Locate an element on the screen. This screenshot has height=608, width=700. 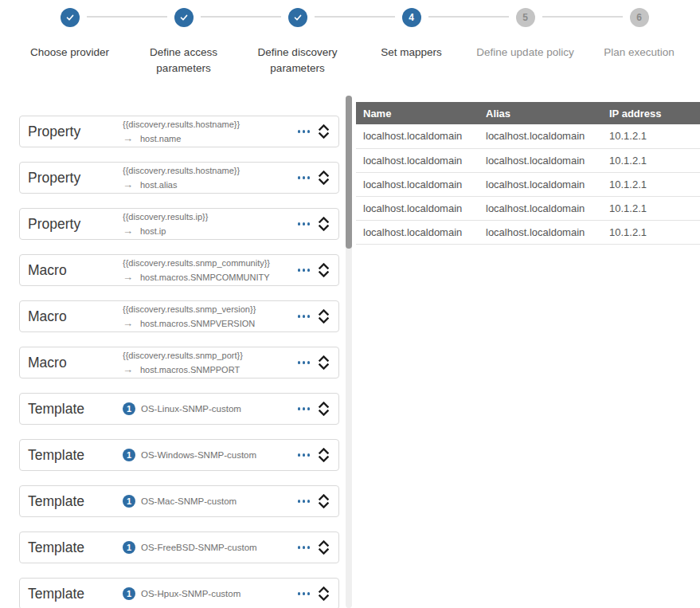
mapper-card: Macro {{discovery.results.snmp_port}} → … is located at coordinates (179, 363).